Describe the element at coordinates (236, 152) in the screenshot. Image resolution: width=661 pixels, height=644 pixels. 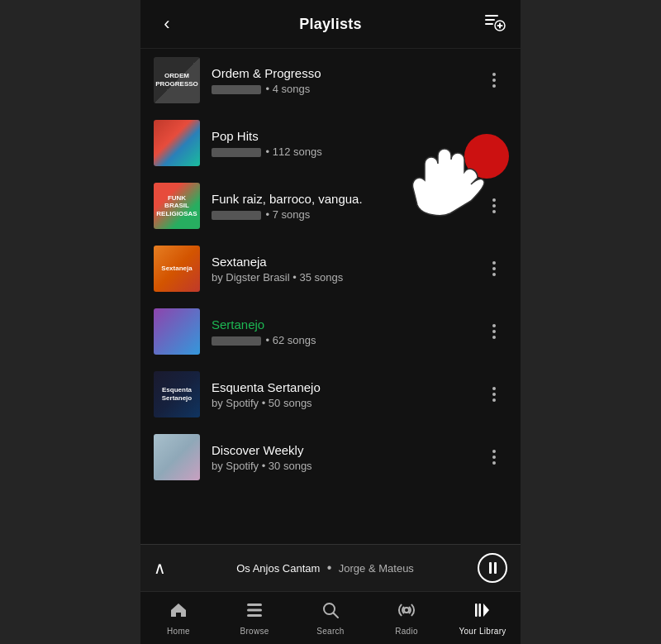
I see `redacted-author-pop` at that location.